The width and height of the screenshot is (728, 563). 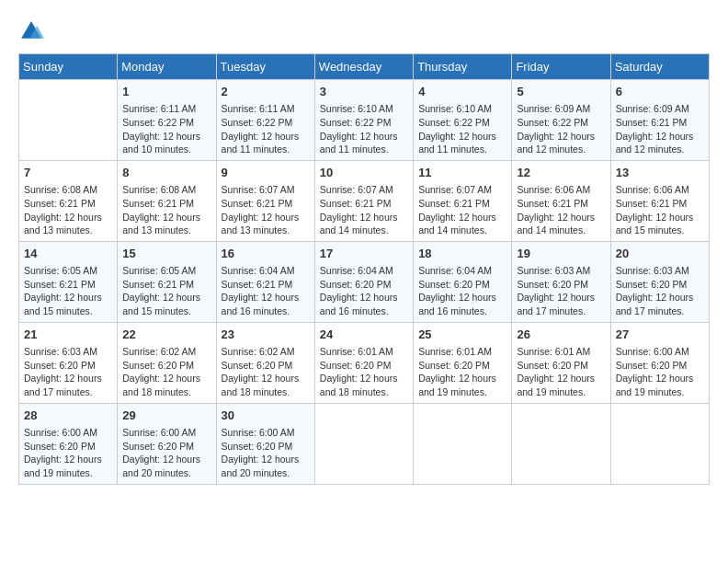 What do you see at coordinates (462, 254) in the screenshot?
I see `day-number: 18` at bounding box center [462, 254].